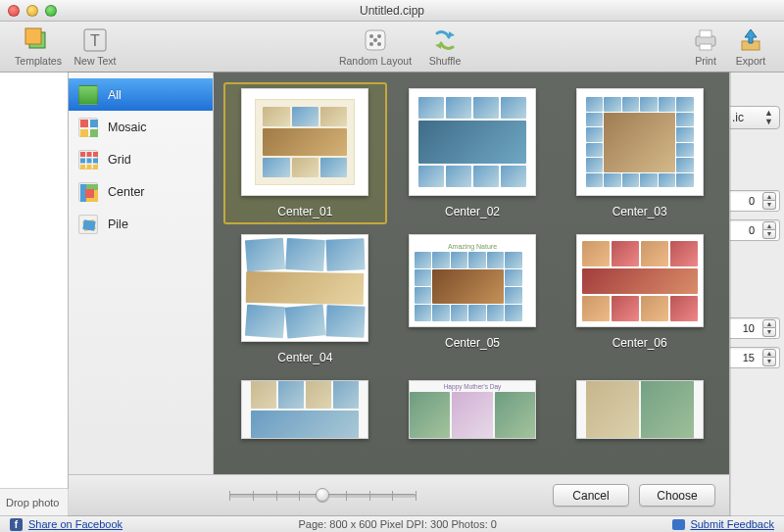  What do you see at coordinates (120, 160) in the screenshot?
I see `category-label: Grid` at bounding box center [120, 160].